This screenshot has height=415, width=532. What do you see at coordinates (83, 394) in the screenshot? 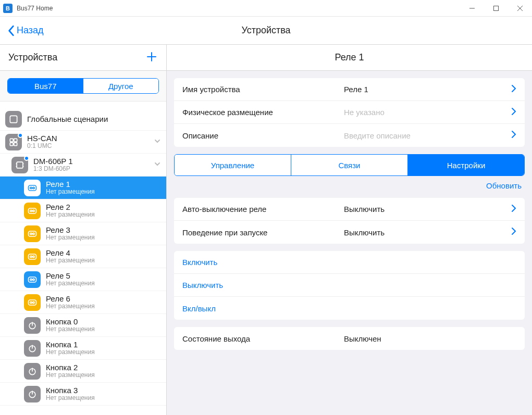
I see `sidebar-item-button-3: Кнопка 3Нет размещения` at bounding box center [83, 394].